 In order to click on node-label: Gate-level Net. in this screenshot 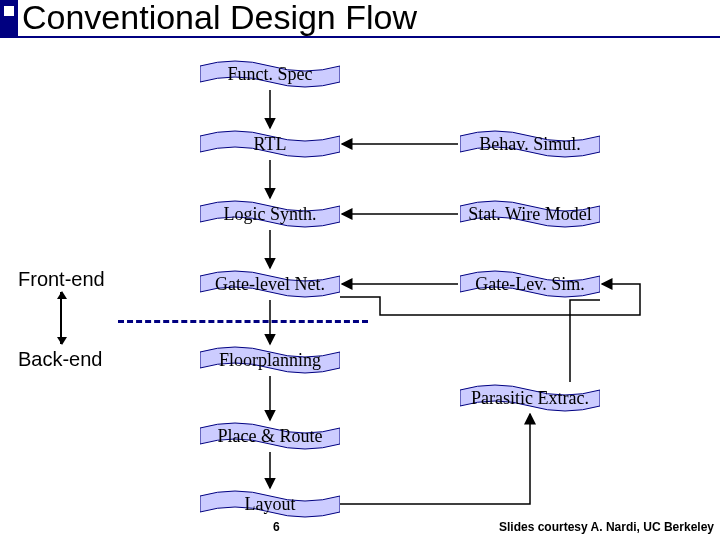, I will do `click(270, 284)`.